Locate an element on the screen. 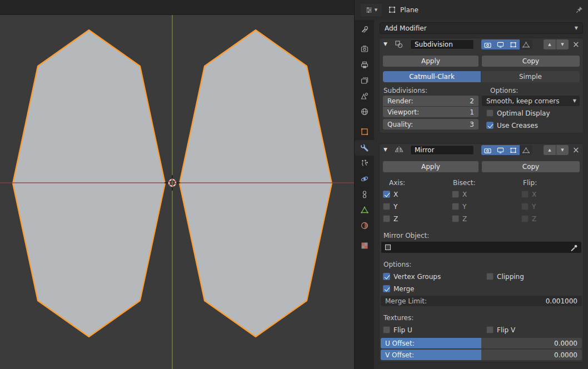 The height and width of the screenshot is (369, 588). material-icon is located at coordinates (365, 226).